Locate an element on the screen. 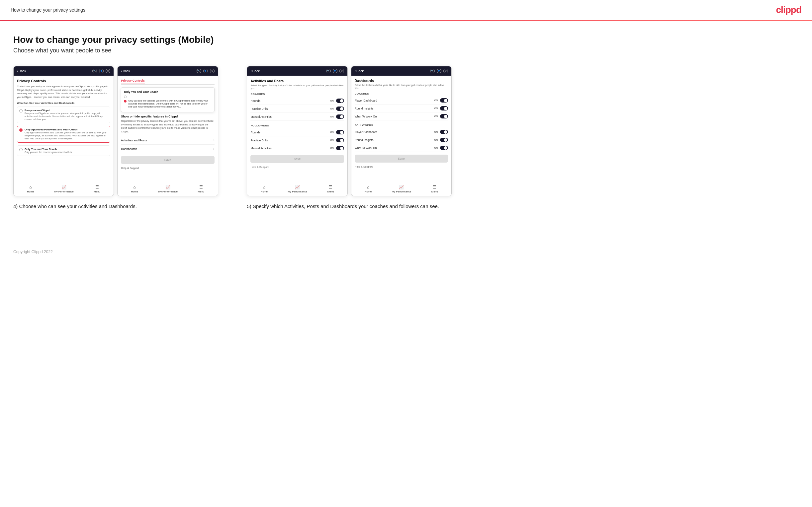 The height and width of the screenshot is (507, 812). screen3-nav-home: ⌂ Home is located at coordinates (264, 189).